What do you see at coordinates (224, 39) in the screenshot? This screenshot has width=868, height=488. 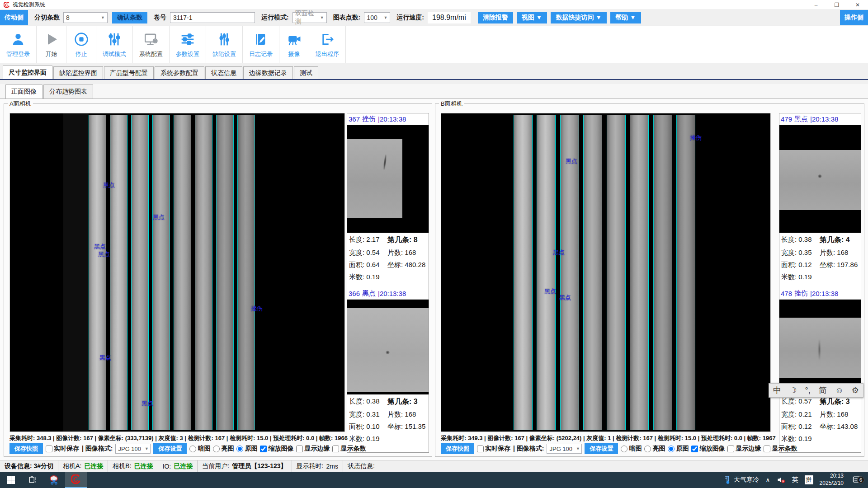 I see `filter-sliders-icon` at bounding box center [224, 39].